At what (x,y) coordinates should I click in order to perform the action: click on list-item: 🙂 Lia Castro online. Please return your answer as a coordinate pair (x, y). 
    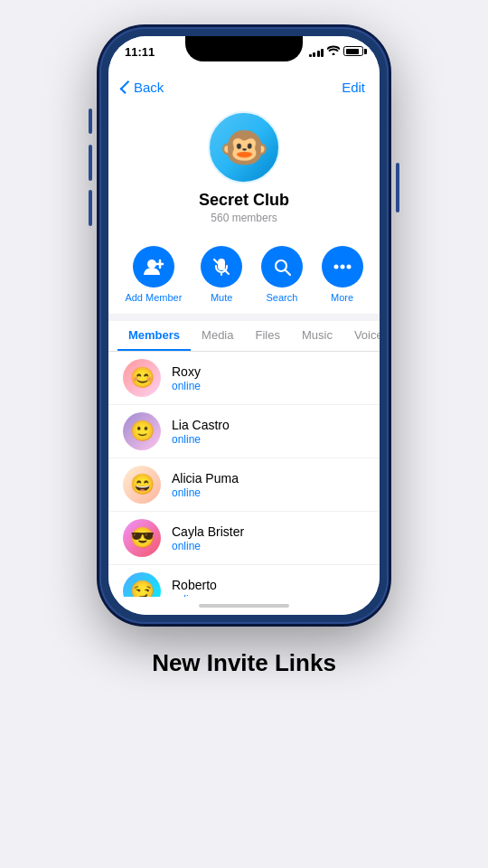
    Looking at the image, I should click on (244, 432).